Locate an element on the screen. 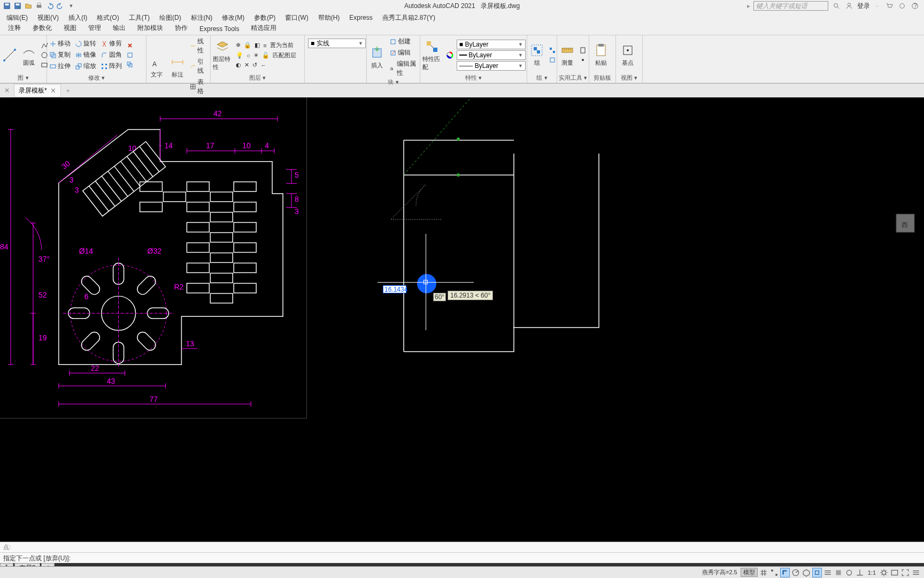 This screenshot has width=924, height=578. grid-toggle-icon is located at coordinates (764, 573).